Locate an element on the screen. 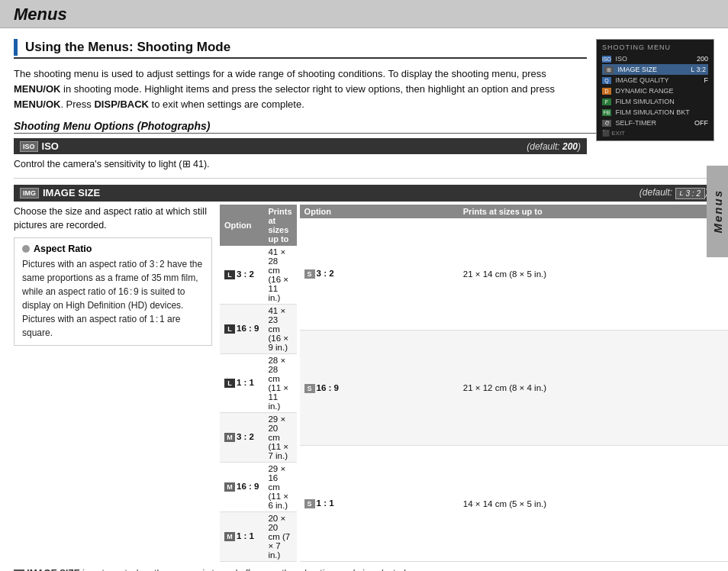  camera-menu-image: SHOOTING MENU ISO ISO 200 ⊞ IMAGE SIZE L… is located at coordinates (655, 90).